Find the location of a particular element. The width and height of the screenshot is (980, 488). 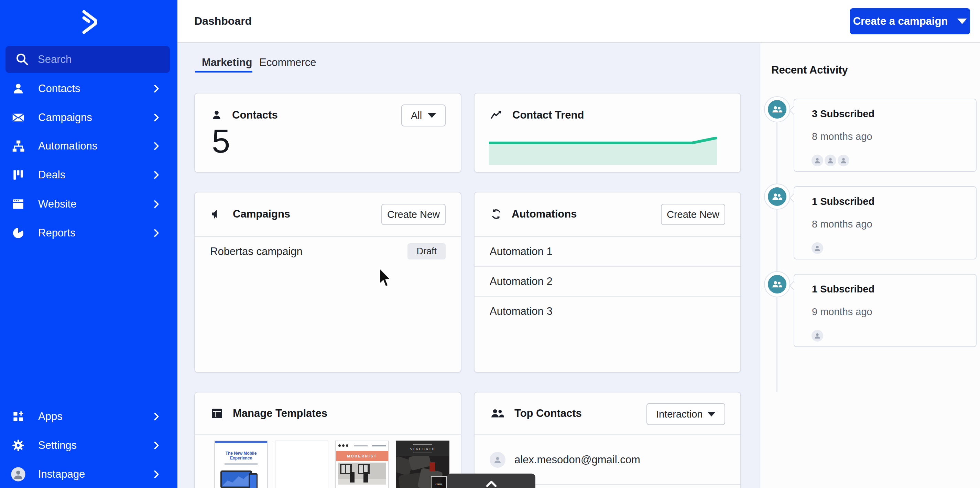

contacts-card: Contacts All 5 is located at coordinates (328, 133).